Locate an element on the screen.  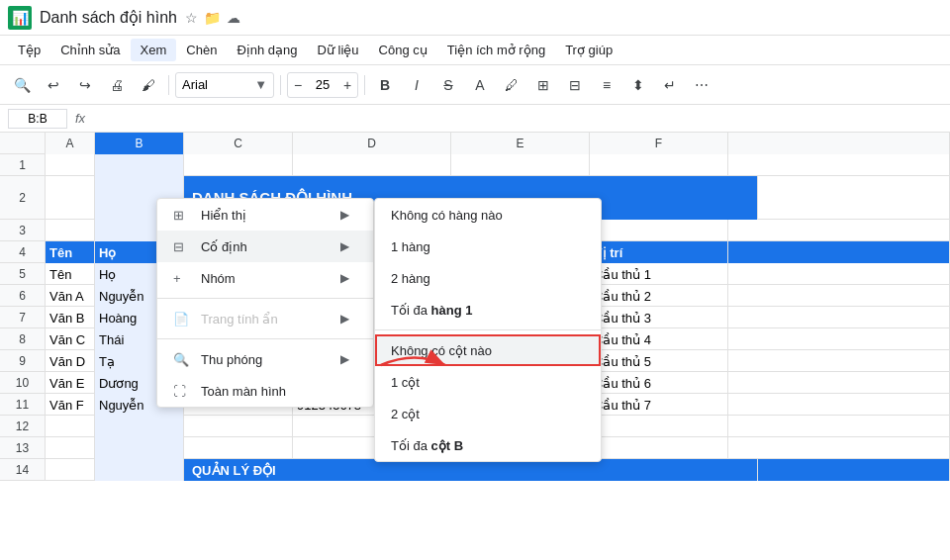
cell-a12 is located at coordinates (70, 426).